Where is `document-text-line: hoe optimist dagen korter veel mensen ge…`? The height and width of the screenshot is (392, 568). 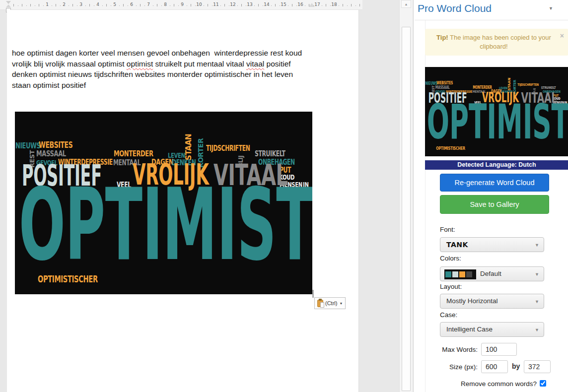 document-text-line: hoe optimist dagen korter veel mensen ge… is located at coordinates (166, 53).